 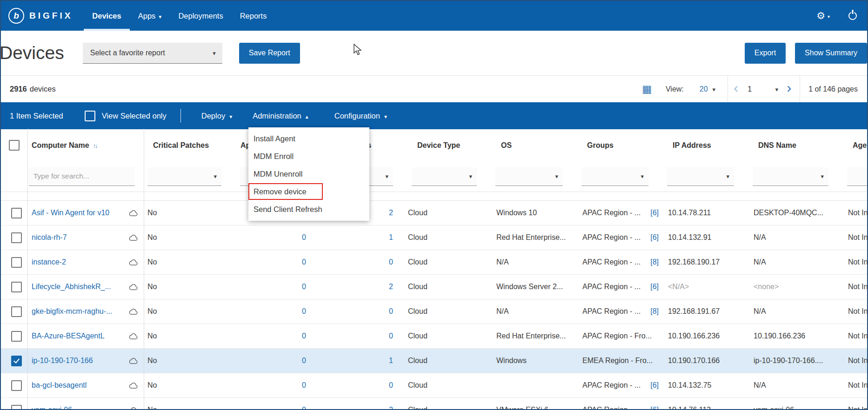 I want to click on computer-name-link: BA-Azure-BESAgentL, so click(x=68, y=336).